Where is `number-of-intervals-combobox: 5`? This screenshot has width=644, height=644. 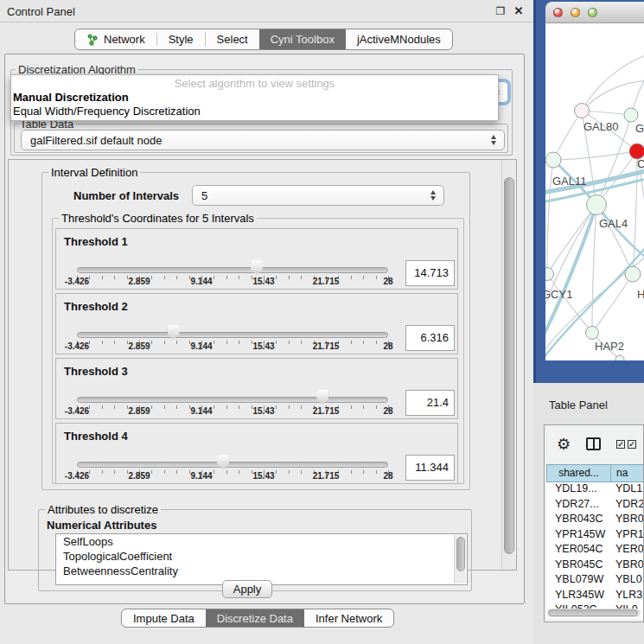 number-of-intervals-combobox: 5 is located at coordinates (318, 195).